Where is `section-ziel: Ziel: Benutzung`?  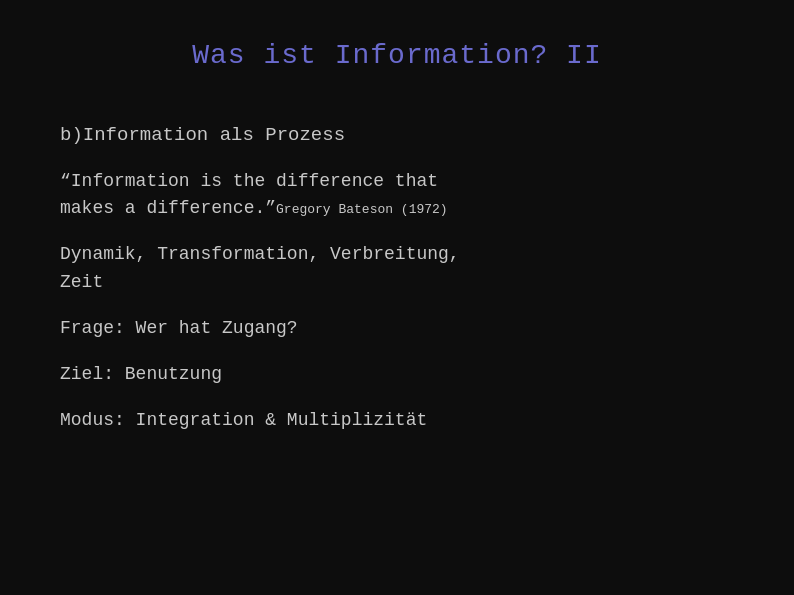 section-ziel: Ziel: Benutzung is located at coordinates (397, 375).